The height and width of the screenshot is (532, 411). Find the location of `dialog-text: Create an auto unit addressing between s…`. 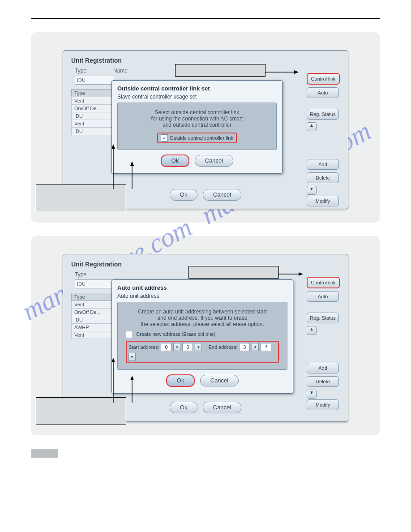

dialog-text: Create an auto unit addressing between s… is located at coordinates (202, 312).